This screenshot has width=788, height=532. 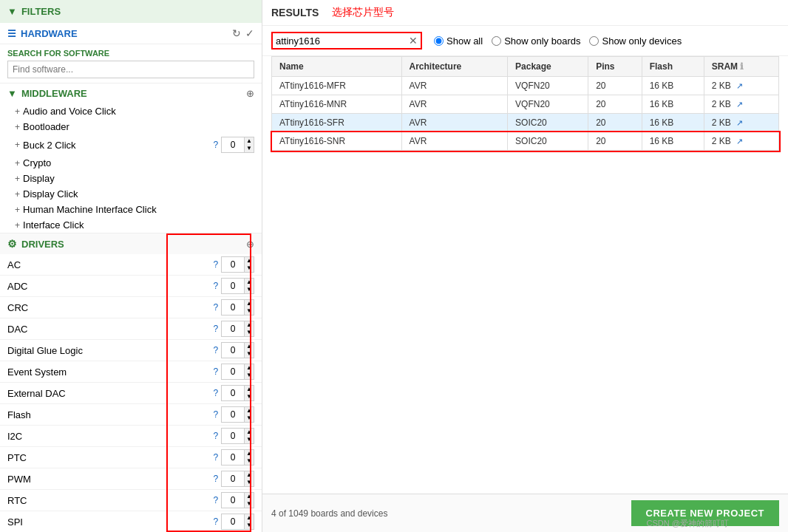 What do you see at coordinates (458, 41) in the screenshot?
I see `radio-show-all: Show all` at bounding box center [458, 41].